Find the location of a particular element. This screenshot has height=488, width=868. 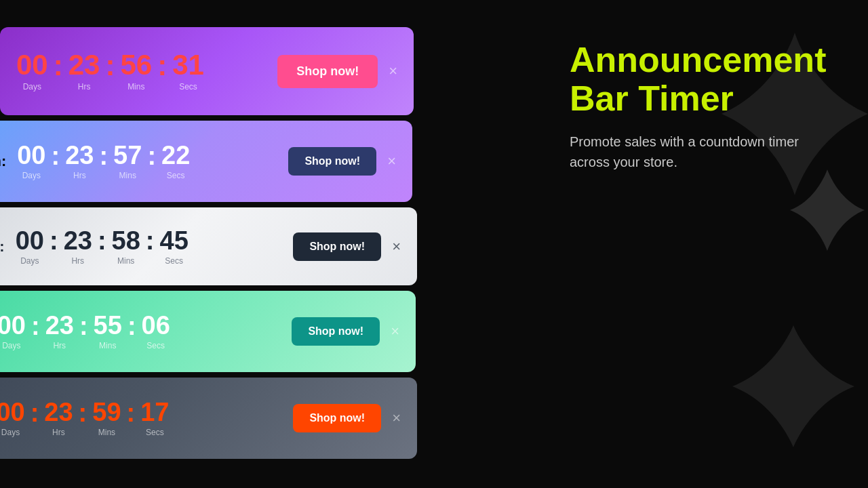

timer-hrs-label-2: Hrs is located at coordinates (80, 176).